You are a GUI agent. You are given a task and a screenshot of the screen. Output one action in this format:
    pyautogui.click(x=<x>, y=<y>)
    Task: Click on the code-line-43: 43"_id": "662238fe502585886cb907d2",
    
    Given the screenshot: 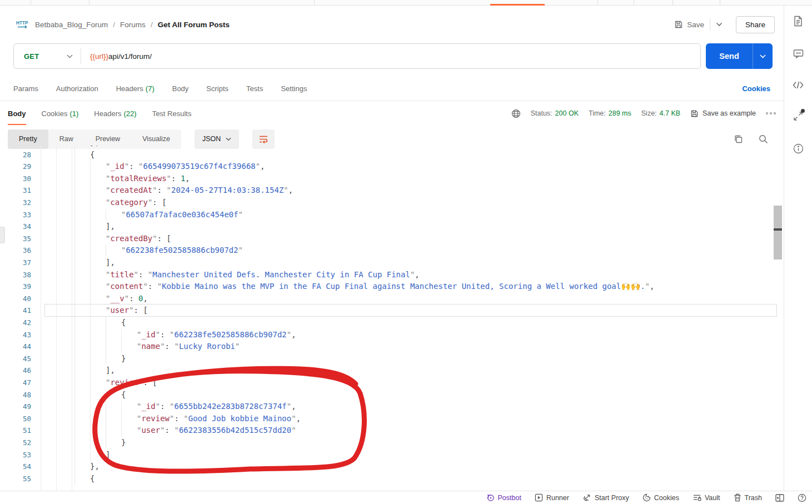 What is the action you would take?
    pyautogui.click(x=392, y=335)
    